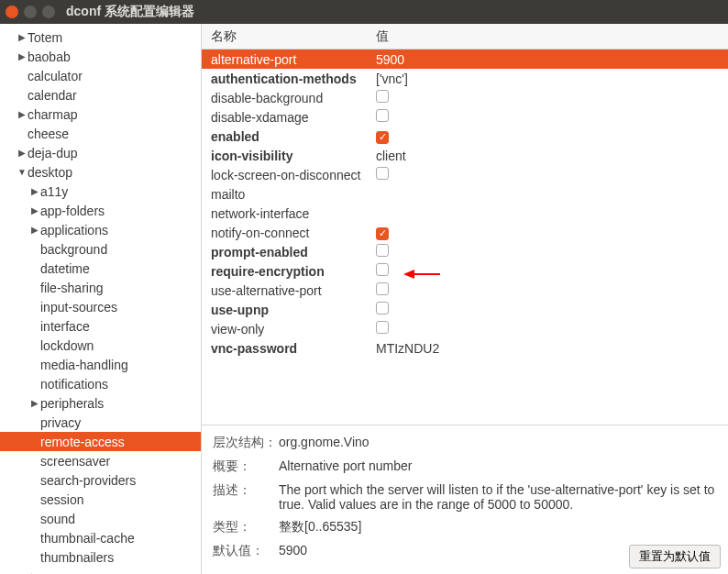 This screenshot has height=574, width=728. What do you see at coordinates (101, 365) in the screenshot?
I see `tree-item-media-handling: media-handling` at bounding box center [101, 365].